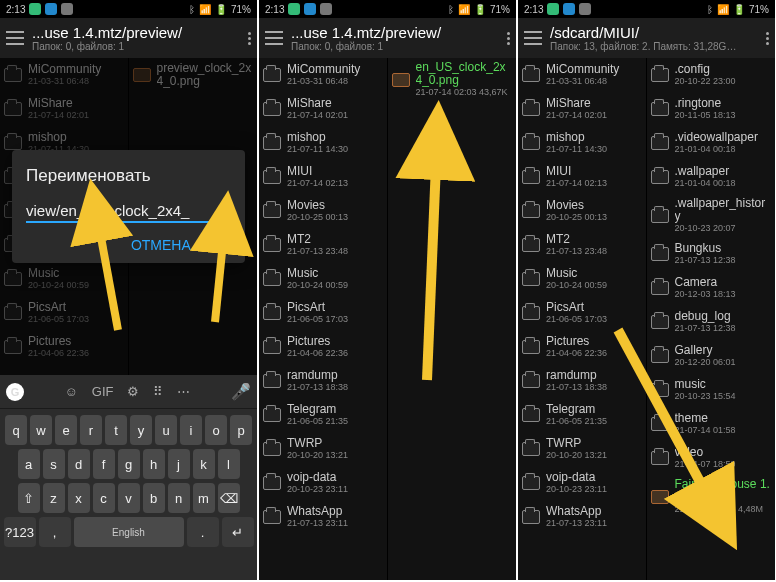  Describe the element at coordinates (712, 424) in the screenshot. I see `list-item: theme21-07-14 01:58` at that location.